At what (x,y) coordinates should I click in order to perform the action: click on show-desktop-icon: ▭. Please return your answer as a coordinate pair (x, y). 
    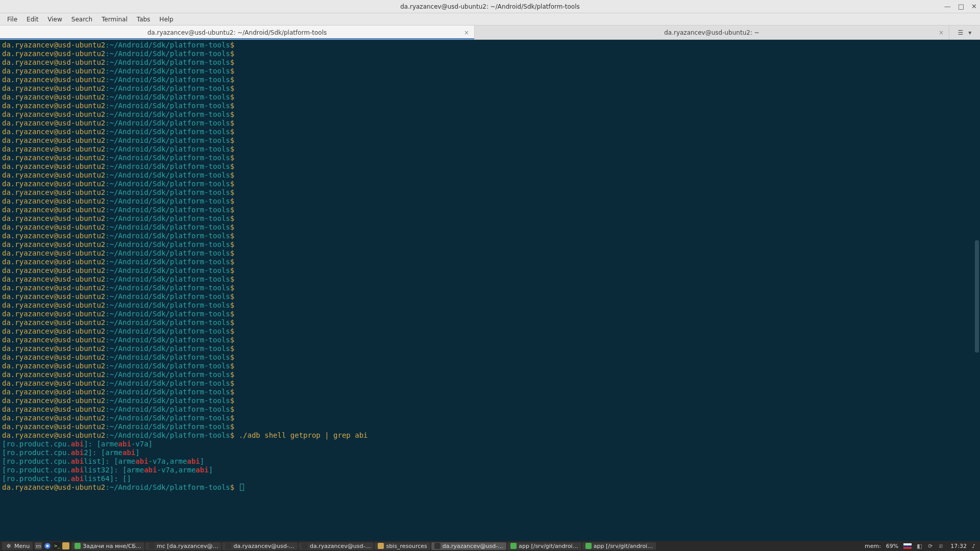
    Looking at the image, I should click on (38, 546).